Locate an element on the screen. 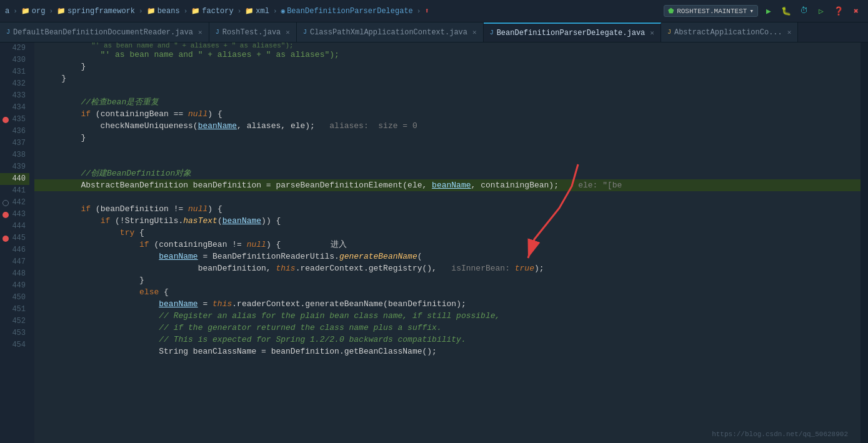 The height and width of the screenshot is (443, 868). breadcrumb-a: a is located at coordinates (7, 11).